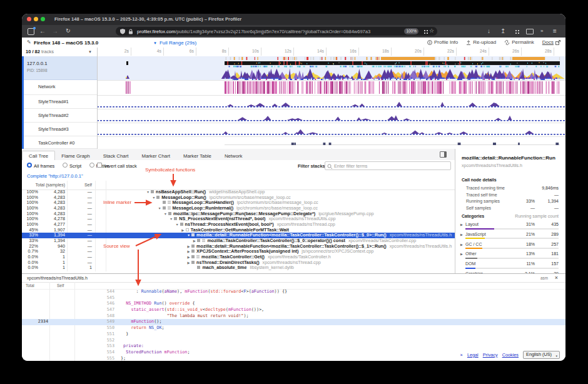 This screenshot has width=588, height=384. I want to click on radio-native, so click(92, 165).